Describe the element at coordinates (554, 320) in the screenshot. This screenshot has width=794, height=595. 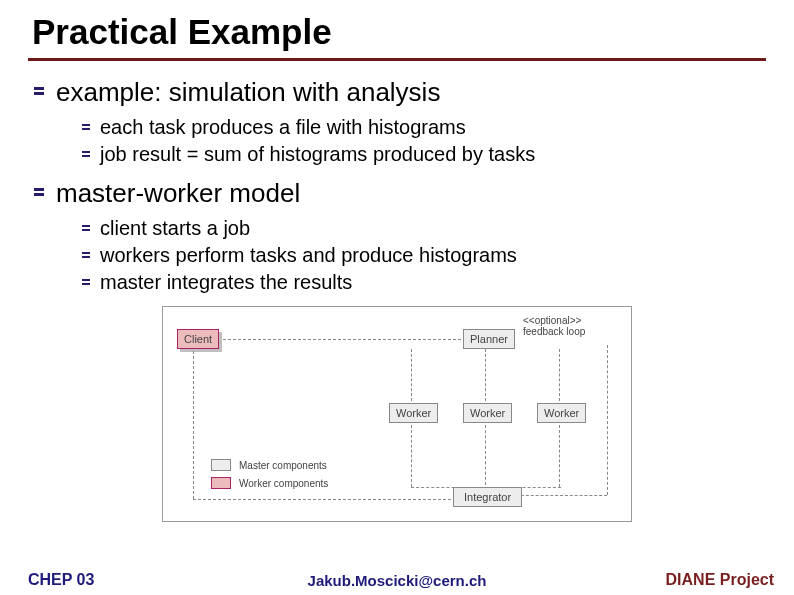
I see `optional-line: <<optional>>` at that location.